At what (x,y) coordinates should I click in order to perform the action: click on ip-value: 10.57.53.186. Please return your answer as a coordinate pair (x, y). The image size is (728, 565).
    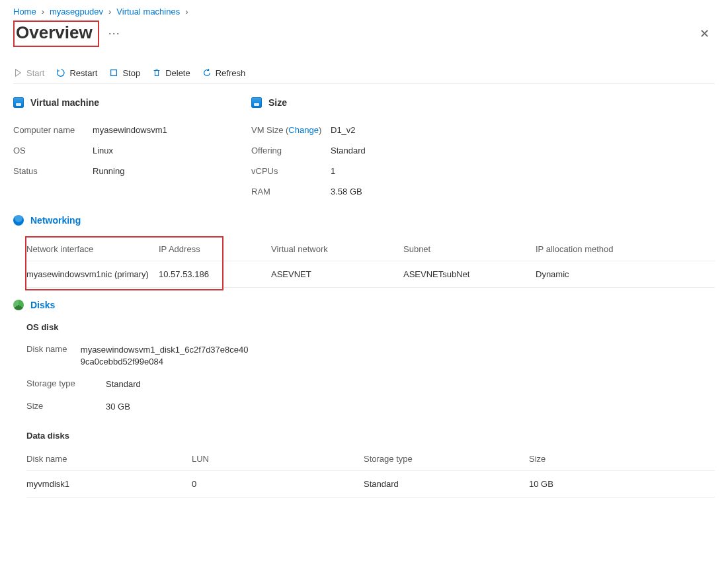
    Looking at the image, I should click on (215, 274).